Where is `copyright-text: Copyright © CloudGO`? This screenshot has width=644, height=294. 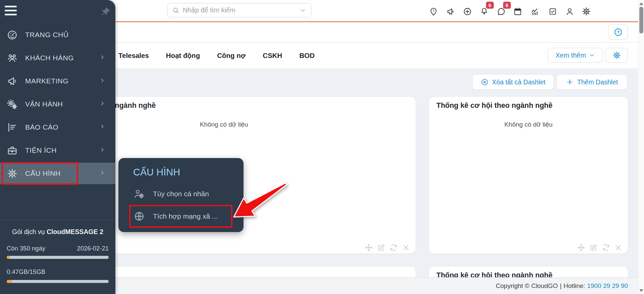 copyright-text: Copyright © CloudGO is located at coordinates (527, 286).